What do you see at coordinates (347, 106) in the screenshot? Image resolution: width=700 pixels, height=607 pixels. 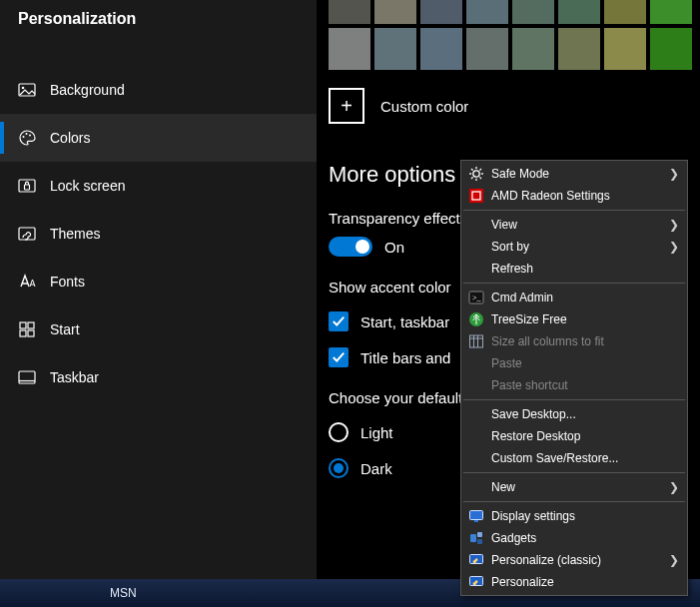 I see `plus-icon: +` at bounding box center [347, 106].